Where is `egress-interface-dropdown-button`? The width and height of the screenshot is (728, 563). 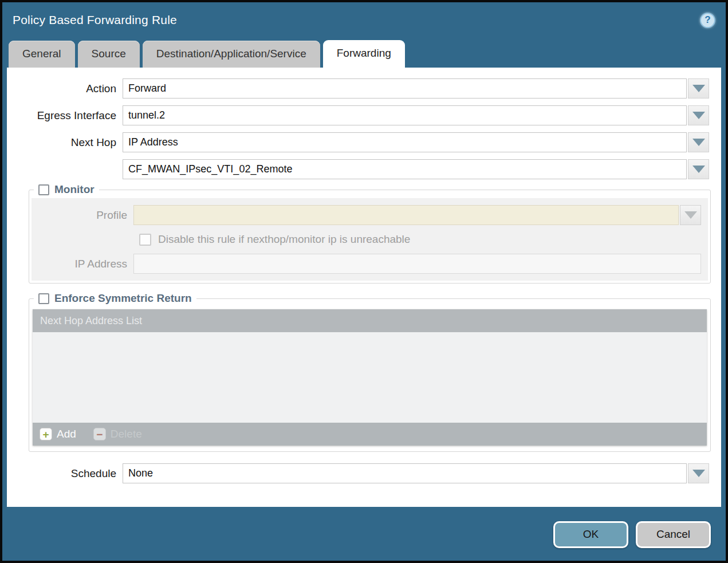
egress-interface-dropdown-button is located at coordinates (699, 116).